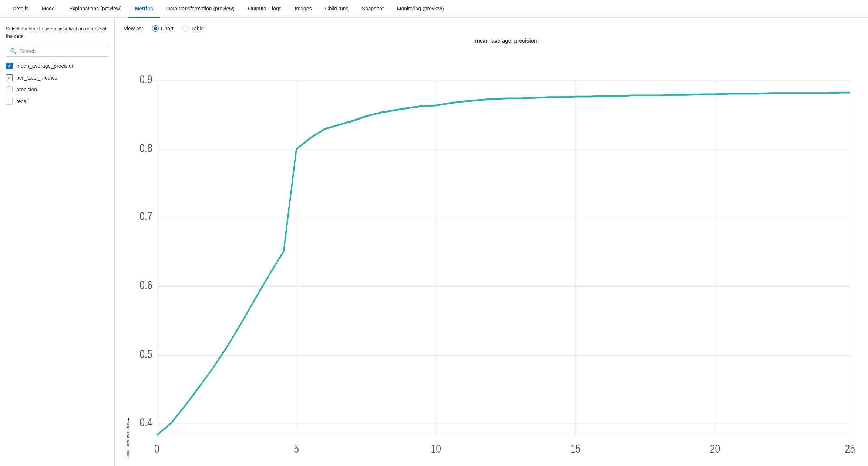 The height and width of the screenshot is (466, 868). What do you see at coordinates (850, 449) in the screenshot?
I see `svg-text: 25` at bounding box center [850, 449].